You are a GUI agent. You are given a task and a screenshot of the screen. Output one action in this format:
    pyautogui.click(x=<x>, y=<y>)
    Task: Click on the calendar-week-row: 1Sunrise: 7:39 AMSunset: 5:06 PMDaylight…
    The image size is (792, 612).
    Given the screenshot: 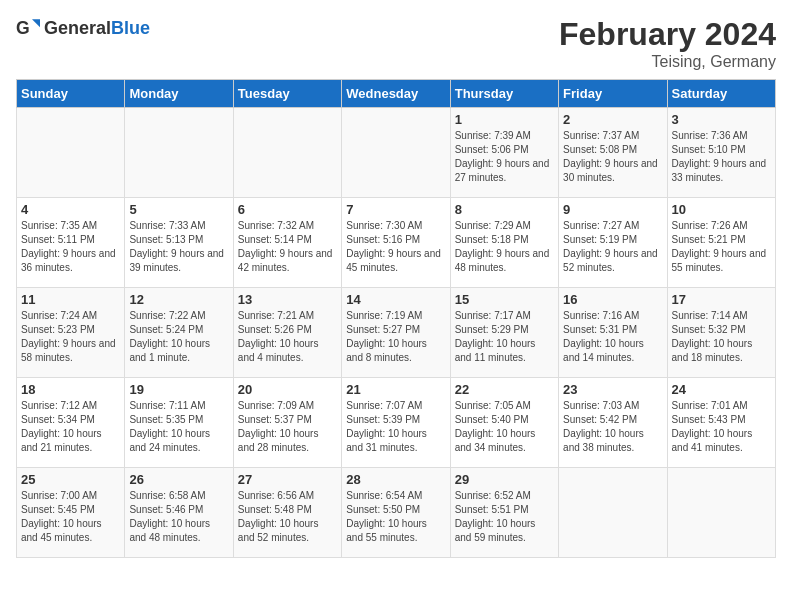 What is the action you would take?
    pyautogui.click(x=396, y=153)
    